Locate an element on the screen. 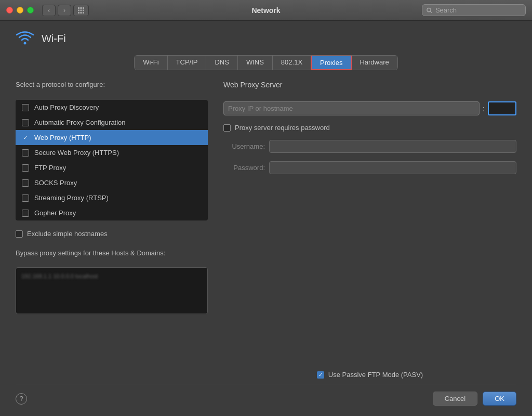 Image resolution: width=532 pixels, height=416 pixels. username-label: Username: is located at coordinates (244, 147).